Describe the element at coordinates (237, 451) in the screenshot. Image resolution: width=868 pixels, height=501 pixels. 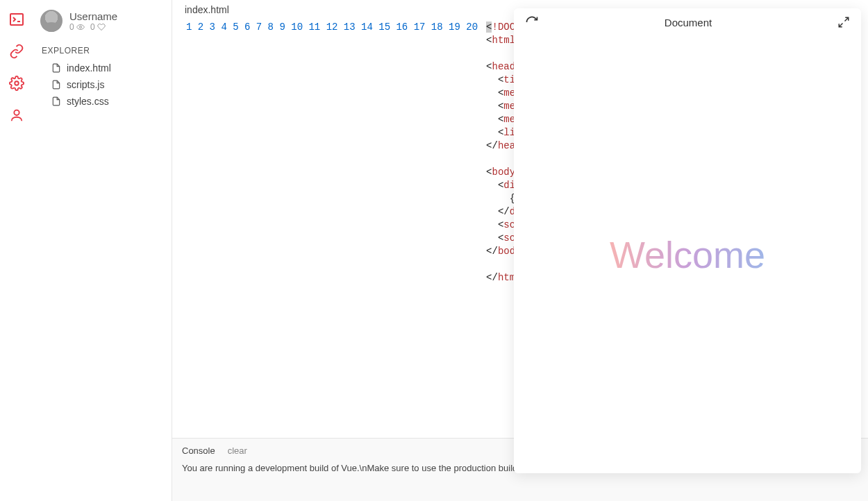
I see `console-clear-button: clear` at that location.